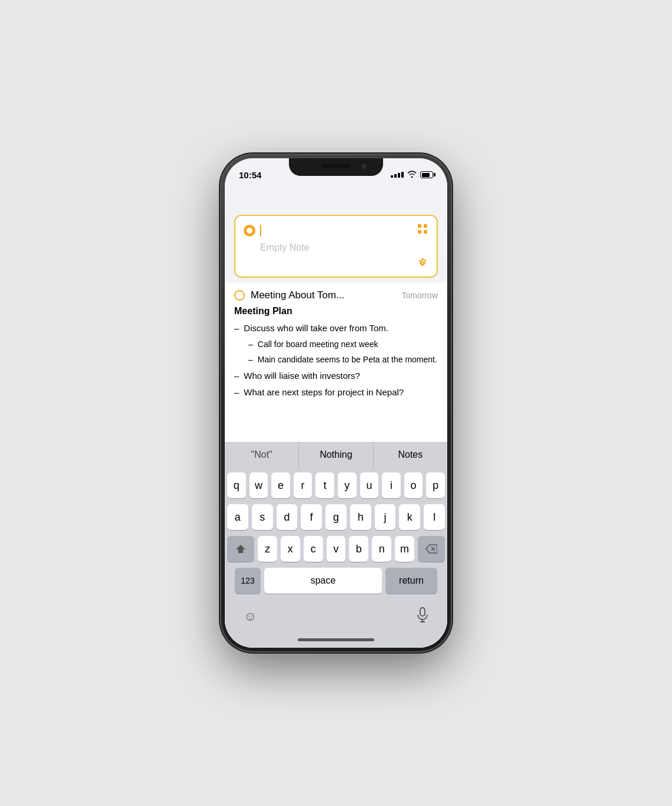 This screenshot has height=806, width=672. Describe the element at coordinates (336, 640) in the screenshot. I see `home-indicator-area` at that location.